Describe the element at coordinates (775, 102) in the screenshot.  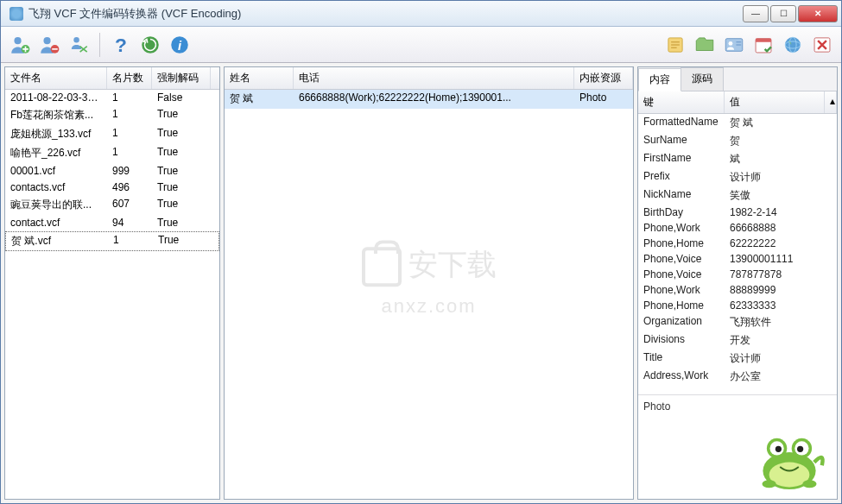
I see `col-value: 值` at that location.